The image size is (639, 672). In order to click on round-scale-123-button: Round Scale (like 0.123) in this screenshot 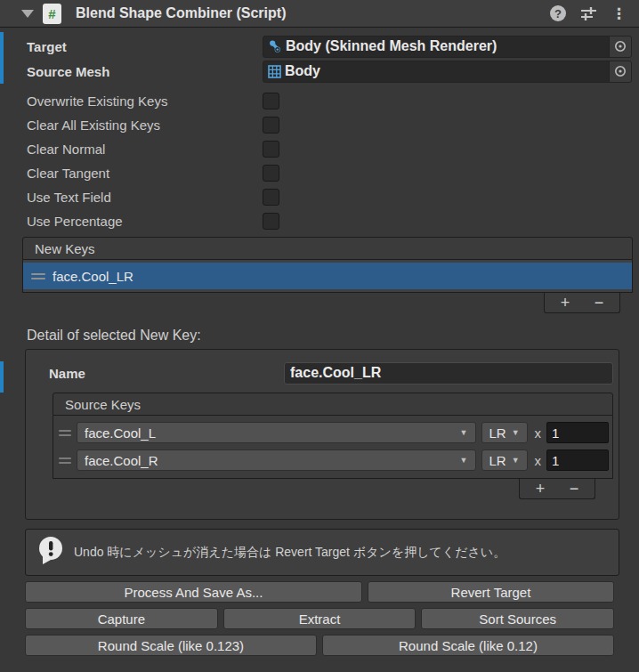, I will do `click(171, 645)`.